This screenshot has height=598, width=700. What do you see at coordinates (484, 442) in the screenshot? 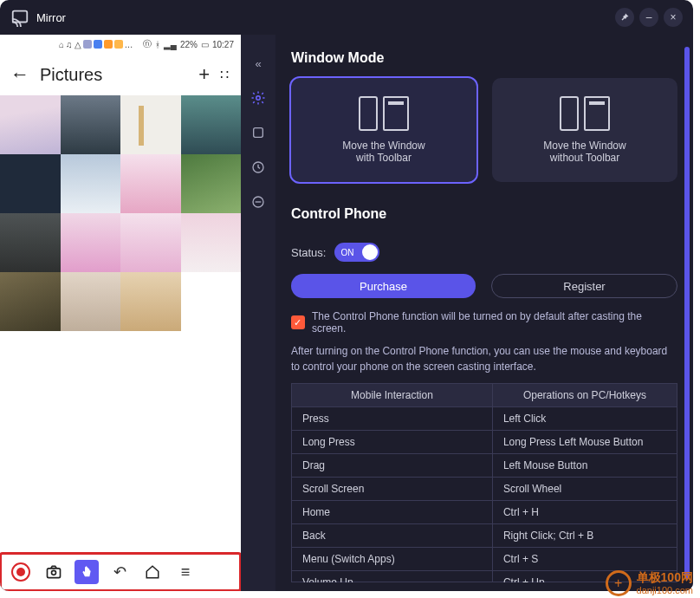
I see `table-row: Long PressLong Press Left Mouse Button` at bounding box center [484, 442].